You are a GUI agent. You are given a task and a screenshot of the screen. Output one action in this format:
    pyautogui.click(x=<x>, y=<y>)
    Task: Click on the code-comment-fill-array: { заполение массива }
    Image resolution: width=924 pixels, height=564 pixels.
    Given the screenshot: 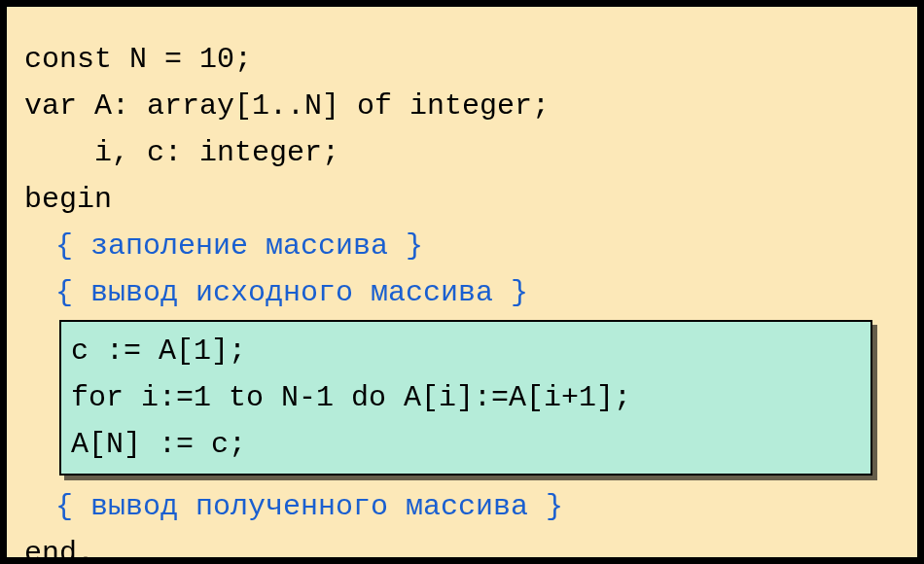 What is the action you would take?
    pyautogui.click(x=462, y=246)
    